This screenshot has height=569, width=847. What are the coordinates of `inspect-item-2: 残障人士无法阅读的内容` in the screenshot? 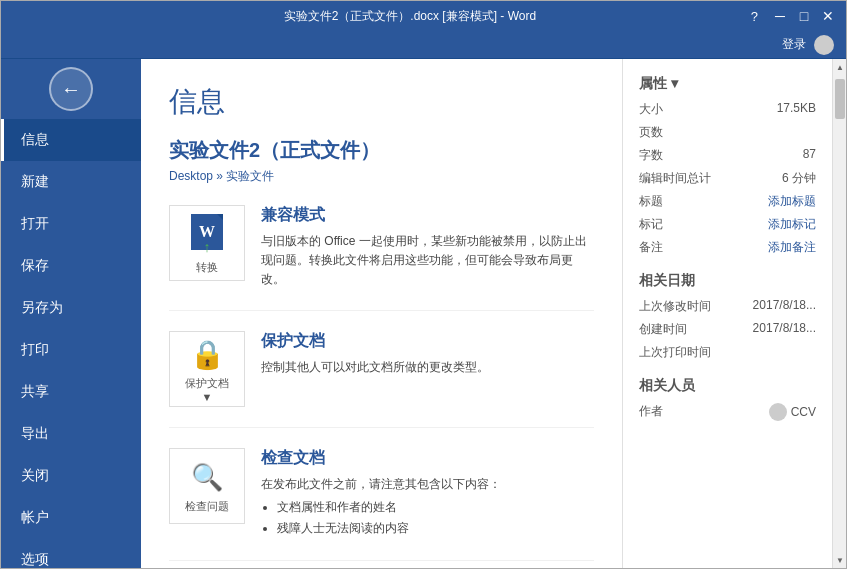 It's located at (436, 528).